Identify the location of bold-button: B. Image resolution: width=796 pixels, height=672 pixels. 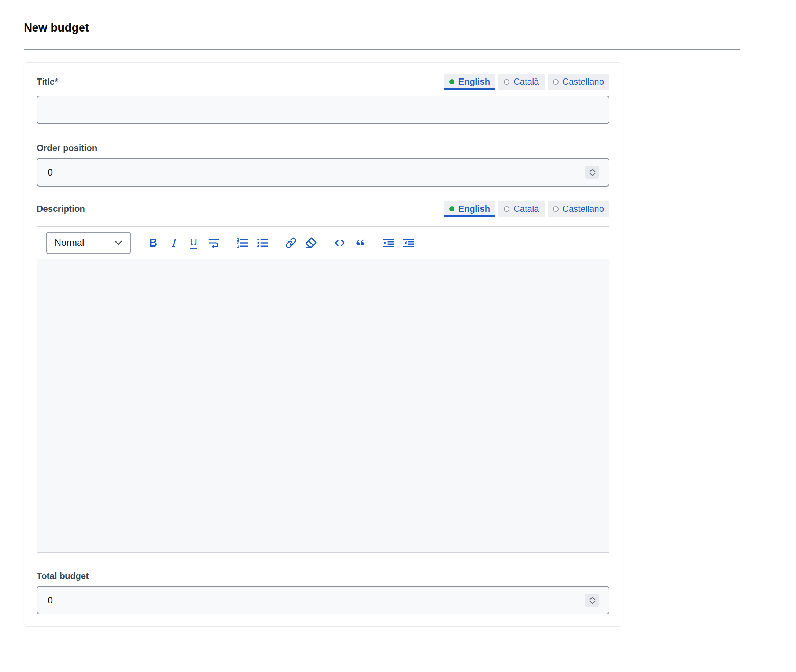
(153, 243).